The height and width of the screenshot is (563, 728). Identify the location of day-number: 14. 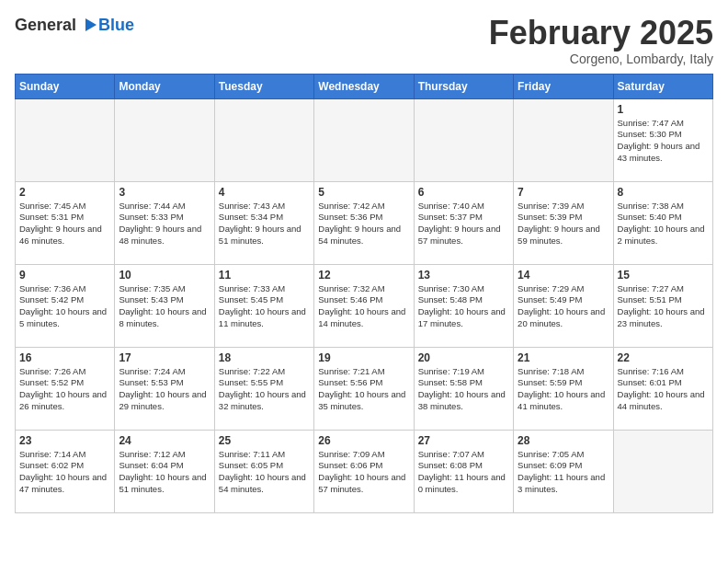
(563, 275).